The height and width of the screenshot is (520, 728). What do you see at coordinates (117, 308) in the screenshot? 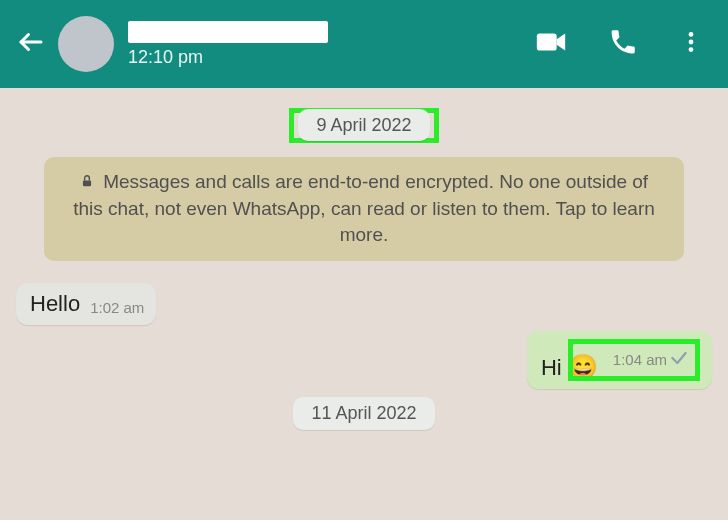
I see `message-time: 1:02 am` at bounding box center [117, 308].